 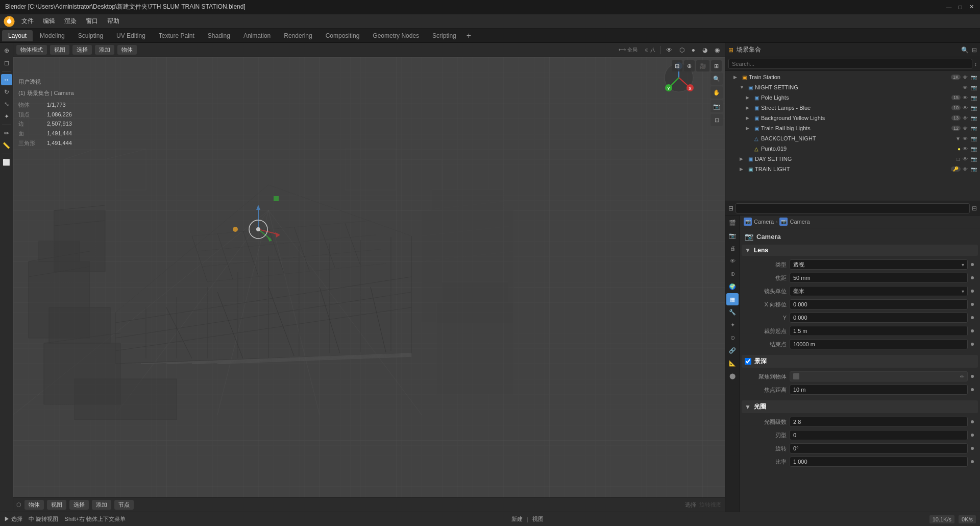 What do you see at coordinates (965, 129) in the screenshot?
I see `vis-rail: 👁` at bounding box center [965, 129].